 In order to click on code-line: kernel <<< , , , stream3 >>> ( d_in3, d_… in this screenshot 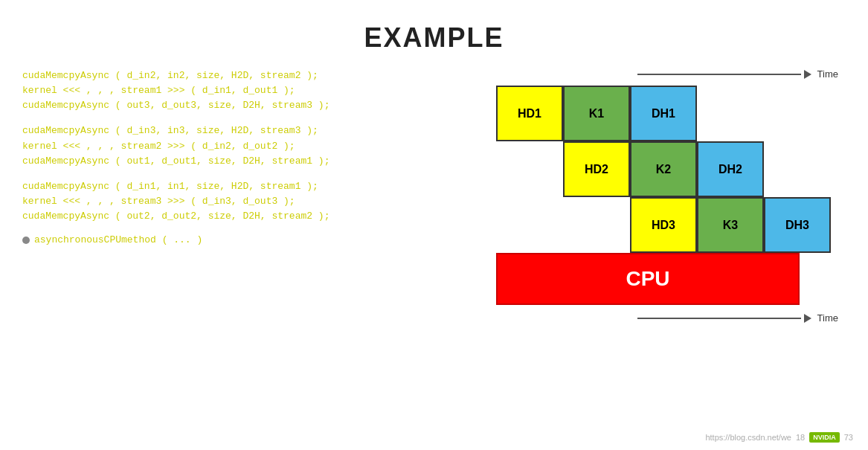, I will do `click(248, 202)`.